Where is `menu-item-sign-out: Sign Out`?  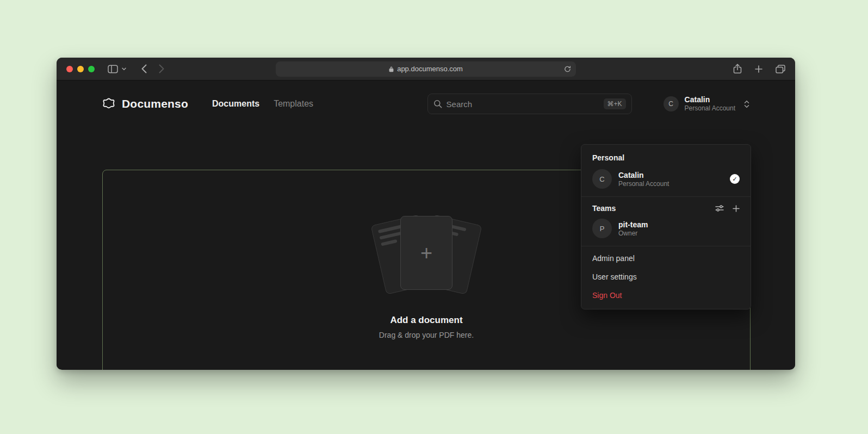
menu-item-sign-out: Sign Out is located at coordinates (666, 295).